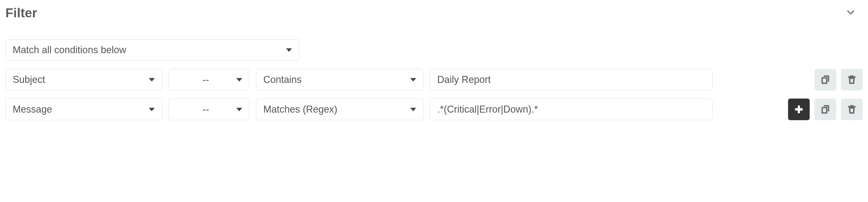 This screenshot has height=202, width=868. Describe the element at coordinates (84, 80) in the screenshot. I see `field-select: Subject` at that location.